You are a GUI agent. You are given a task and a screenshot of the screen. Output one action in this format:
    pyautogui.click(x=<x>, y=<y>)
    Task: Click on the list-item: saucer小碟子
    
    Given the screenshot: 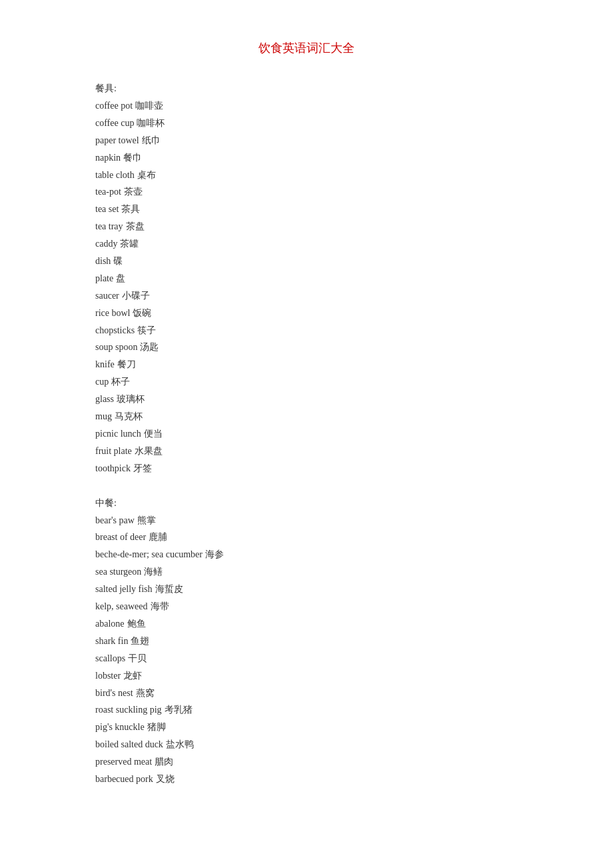 What is the action you would take?
    pyautogui.click(x=306, y=296)
    